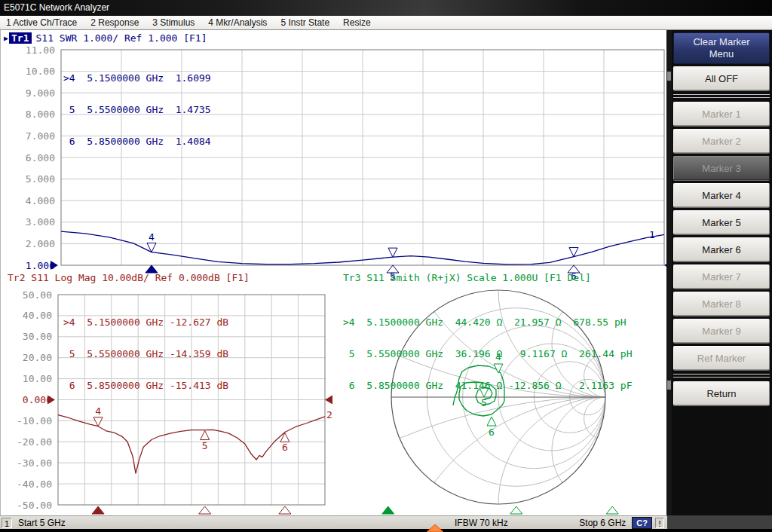 Image resolution: width=772 pixels, height=532 pixels. What do you see at coordinates (719, 273) in the screenshot?
I see `softkey-sidebar: Clear Marker Menu All OFFMarker 1Marker …` at bounding box center [719, 273].